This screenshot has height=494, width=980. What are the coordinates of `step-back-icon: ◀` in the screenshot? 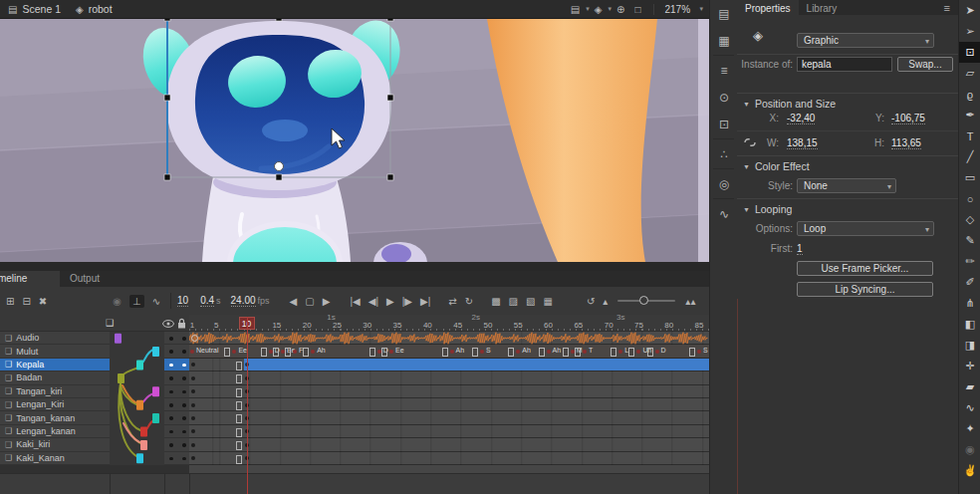 It's located at (294, 301).